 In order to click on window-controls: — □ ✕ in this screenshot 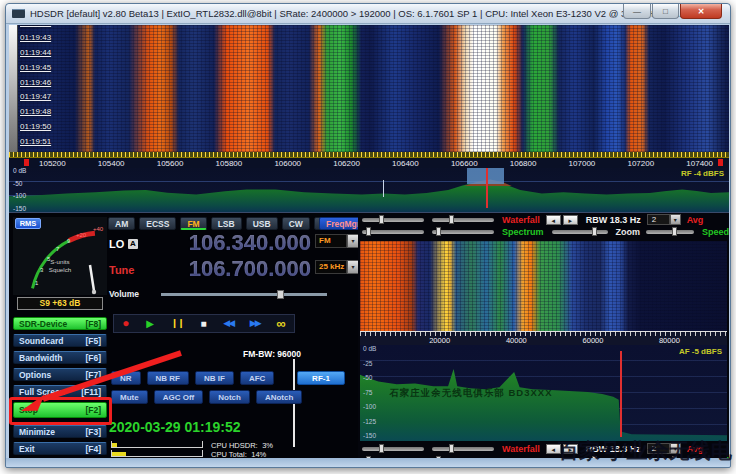, I will do `click(672, 12)`.